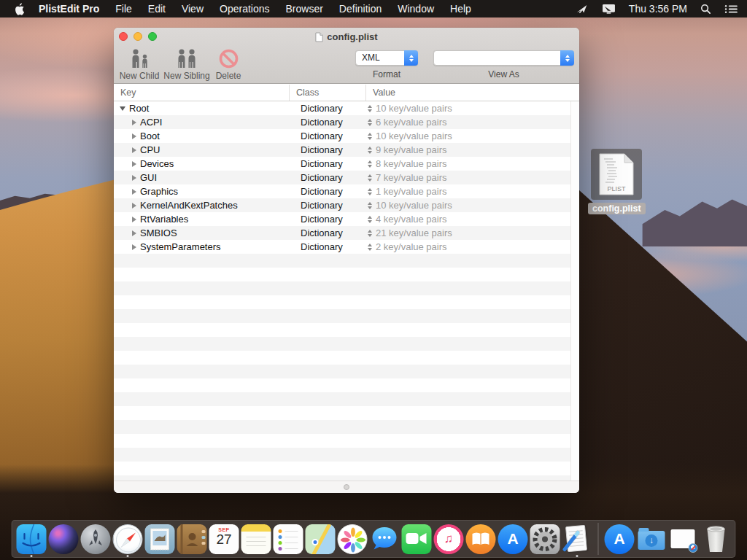 The width and height of the screenshot is (747, 560). Describe the element at coordinates (514, 540) in the screenshot. I see `dock-item-app-store: A` at that location.